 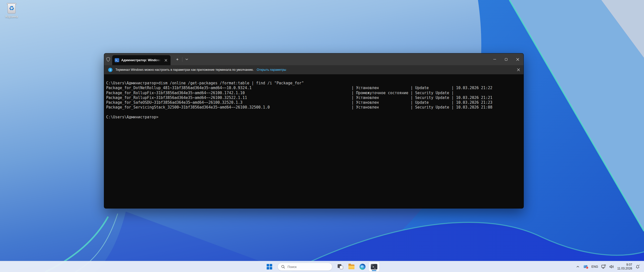 What do you see at coordinates (518, 59) in the screenshot?
I see `close-button` at bounding box center [518, 59].